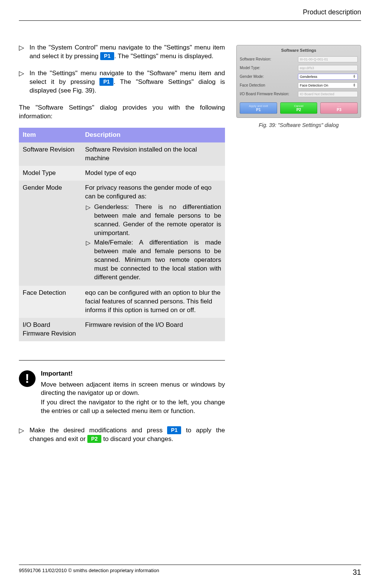 The width and height of the screenshot is (380, 588). What do you see at coordinates (357, 572) in the screenshot?
I see `page-number: 31` at bounding box center [357, 572].